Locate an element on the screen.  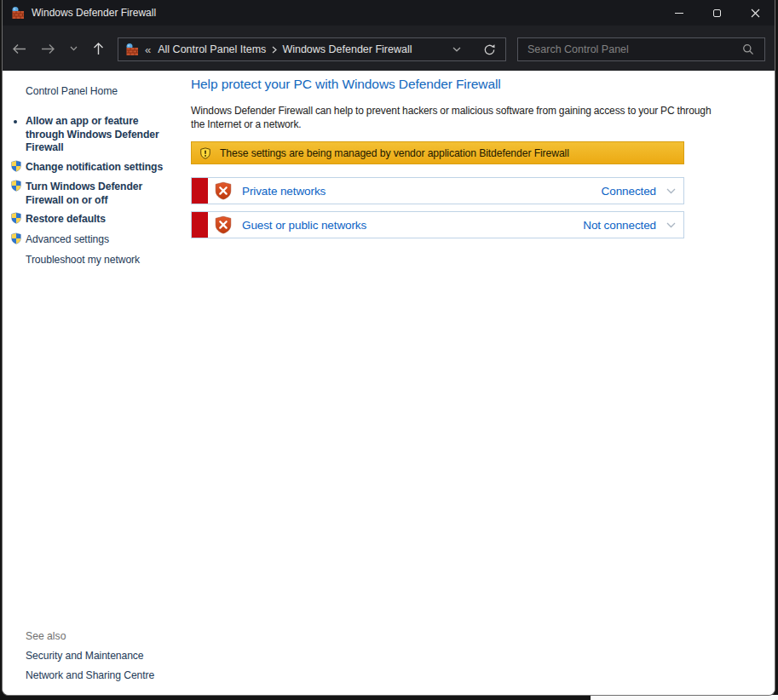
selected-bullet-icon is located at coordinates (15, 122).